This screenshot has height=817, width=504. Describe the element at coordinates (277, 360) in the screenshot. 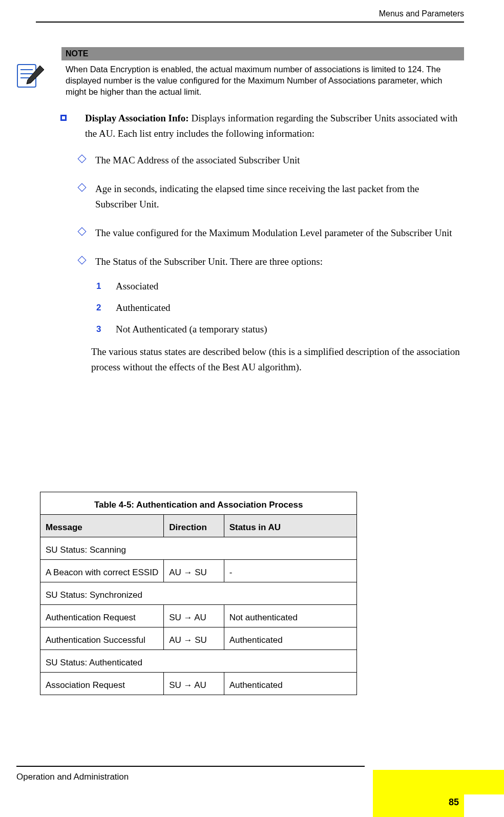

I see `followup-paragraph: The various status states are described …` at that location.